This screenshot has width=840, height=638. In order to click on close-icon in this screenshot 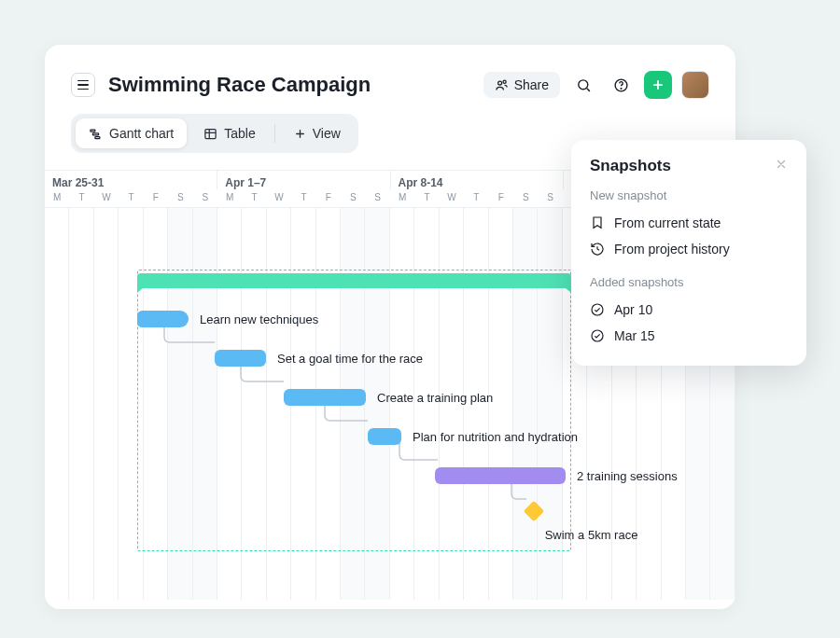, I will do `click(781, 166)`.